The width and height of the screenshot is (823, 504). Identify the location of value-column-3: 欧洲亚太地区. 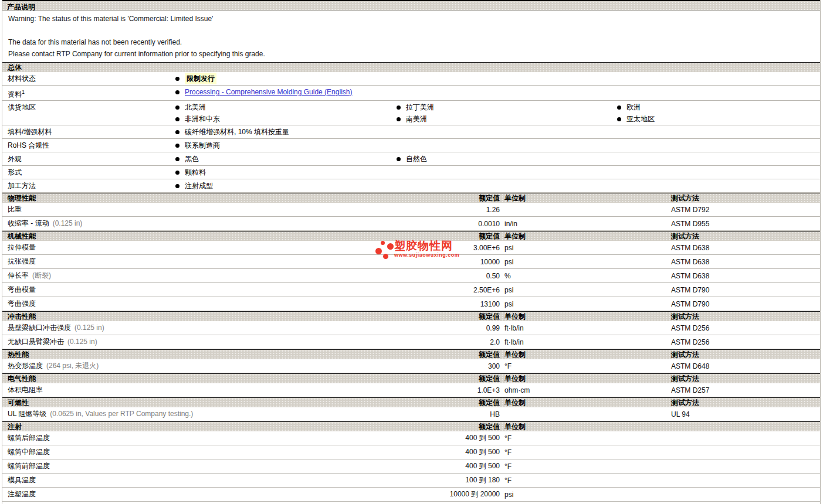
(716, 113).